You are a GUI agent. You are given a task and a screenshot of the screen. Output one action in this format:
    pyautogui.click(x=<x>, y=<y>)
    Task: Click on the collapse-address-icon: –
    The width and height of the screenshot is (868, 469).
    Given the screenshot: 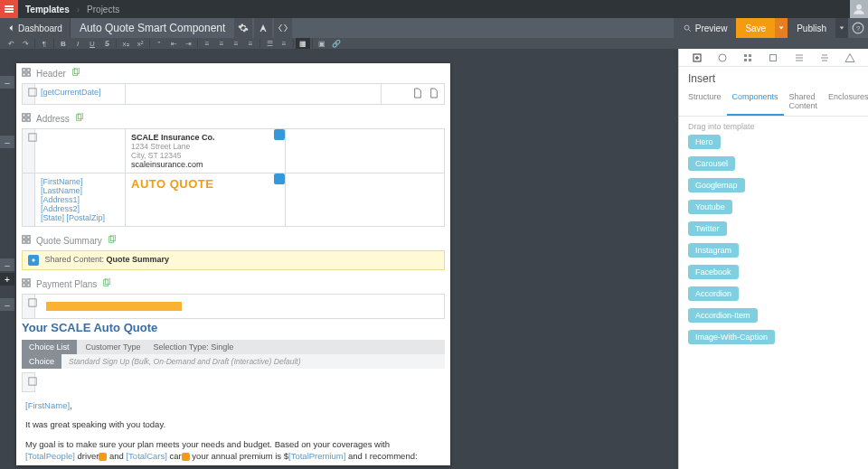 What is the action you would take?
    pyautogui.click(x=7, y=142)
    